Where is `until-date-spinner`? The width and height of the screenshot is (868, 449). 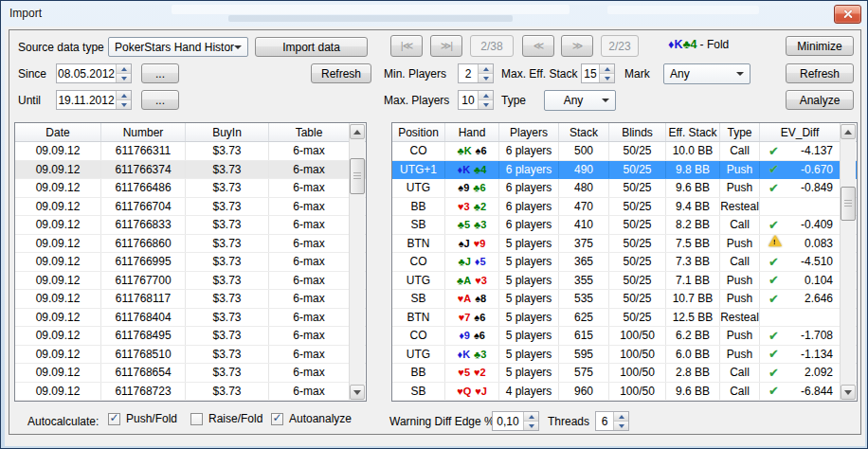
until-date-spinner is located at coordinates (123, 100).